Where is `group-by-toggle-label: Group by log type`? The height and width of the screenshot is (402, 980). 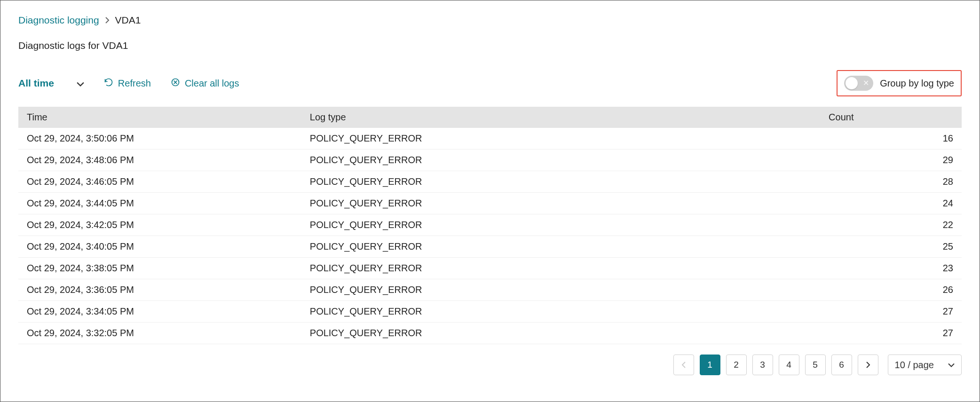
group-by-toggle-label: Group by log type is located at coordinates (917, 84).